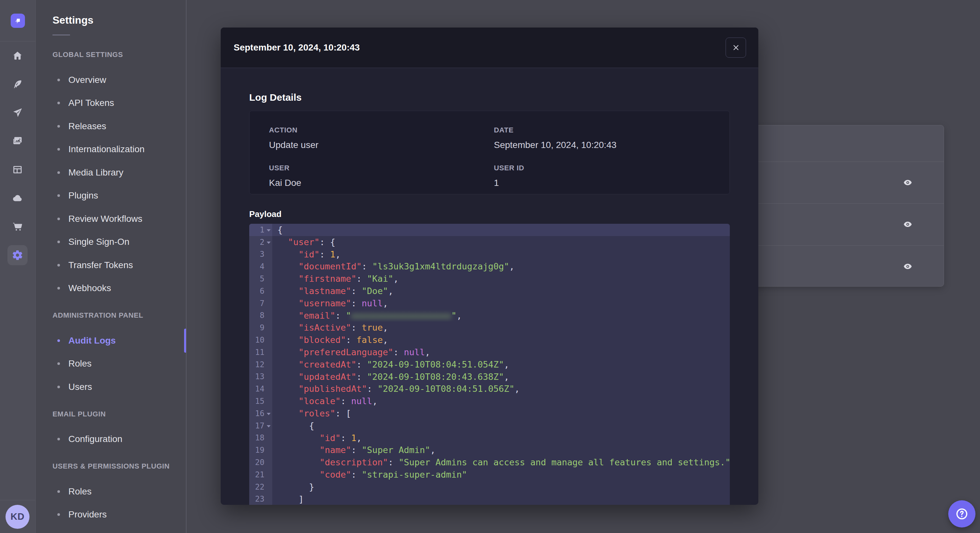 Image resolution: width=980 pixels, height=533 pixels. I want to click on detail-date: DATESeptember 10, 2024, 10:20:43, so click(612, 145).